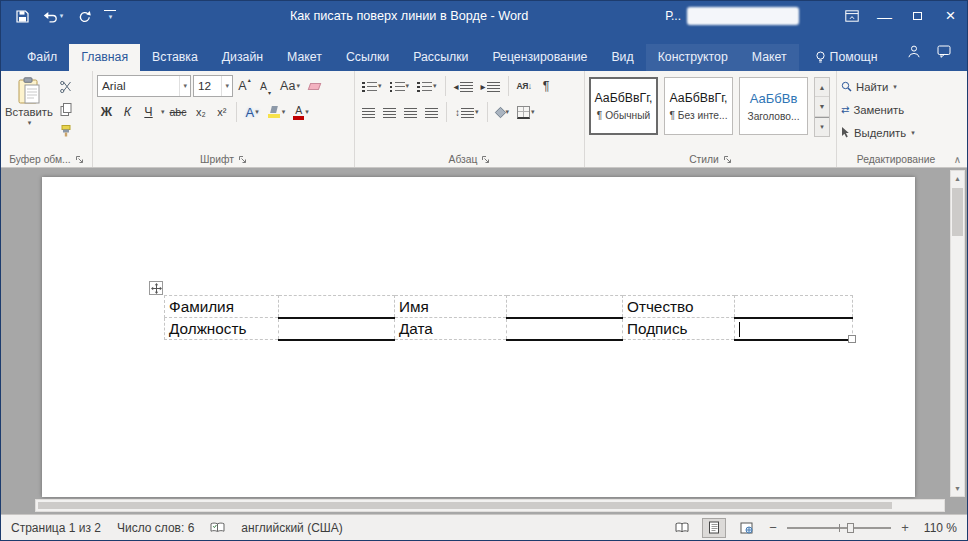 This screenshot has width=968, height=541. What do you see at coordinates (226, 86) in the screenshot?
I see `font-size-dropdown-icon: ▾` at bounding box center [226, 86].